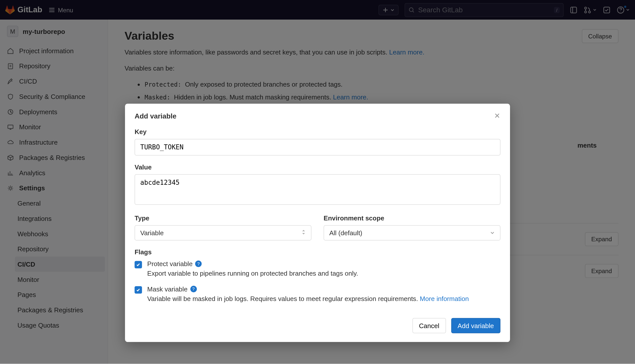 This screenshot has width=635, height=364. What do you see at coordinates (318, 147) in the screenshot?
I see `key-input` at bounding box center [318, 147].